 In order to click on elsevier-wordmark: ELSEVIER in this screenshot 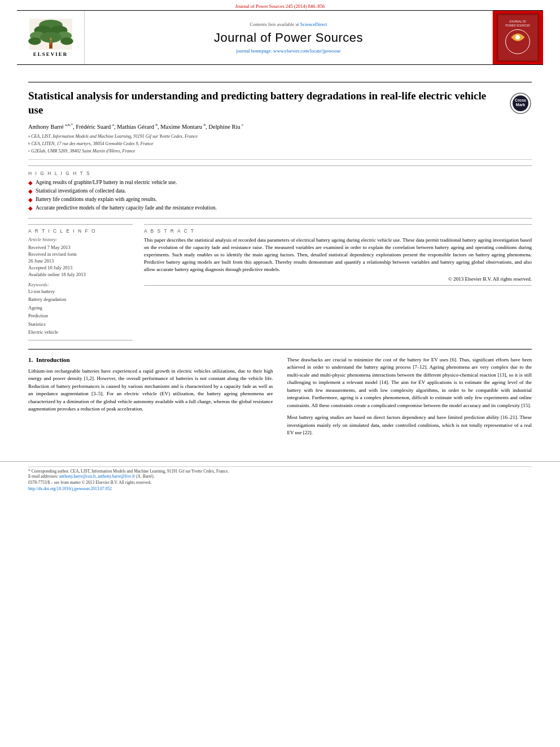, I will do `click(51, 54)`.